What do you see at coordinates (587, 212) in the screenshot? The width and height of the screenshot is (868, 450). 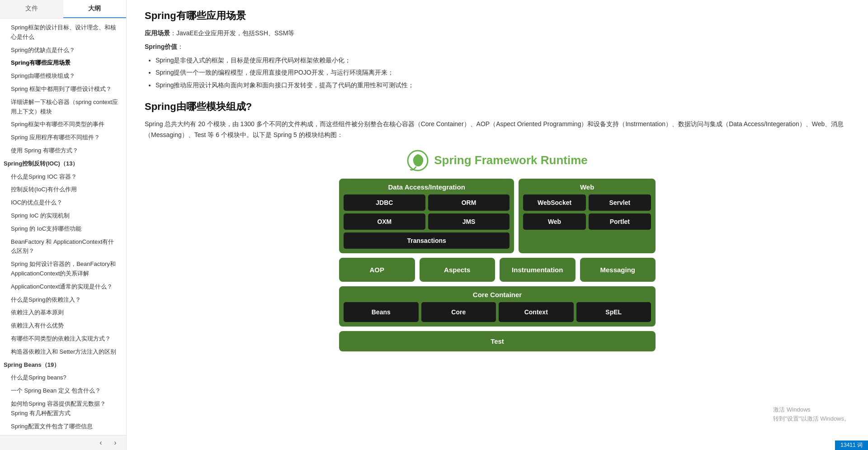 I see `web-grid: WebSocket Servlet Web Portlet` at bounding box center [587, 212].